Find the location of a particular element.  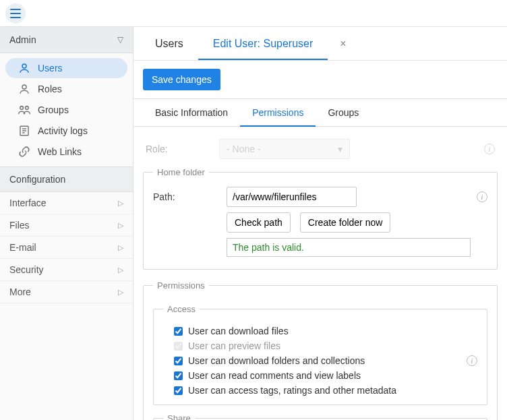

permissions-legend: Permissions is located at coordinates (181, 286).